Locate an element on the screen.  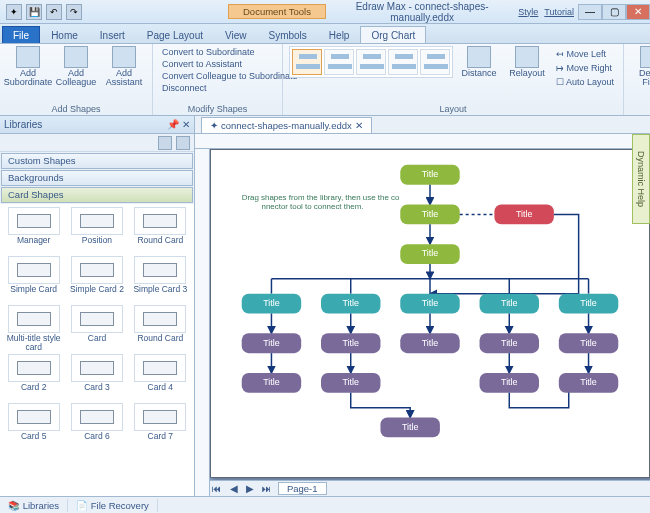
modify-disconnect: Disconnect is located at coordinates (184, 88).